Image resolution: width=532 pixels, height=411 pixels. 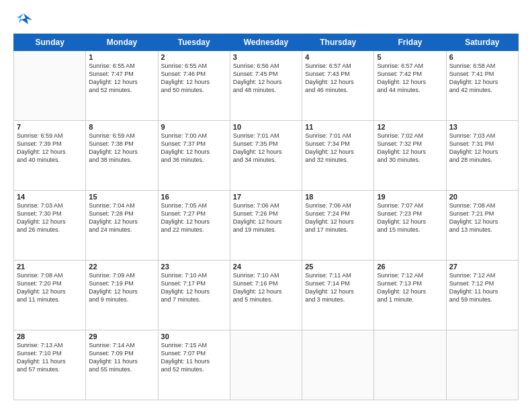 I want to click on cell-text: Sunrise: 7:14 AMSunset: 7:09 PMDaylight:…, so click(x=122, y=357).